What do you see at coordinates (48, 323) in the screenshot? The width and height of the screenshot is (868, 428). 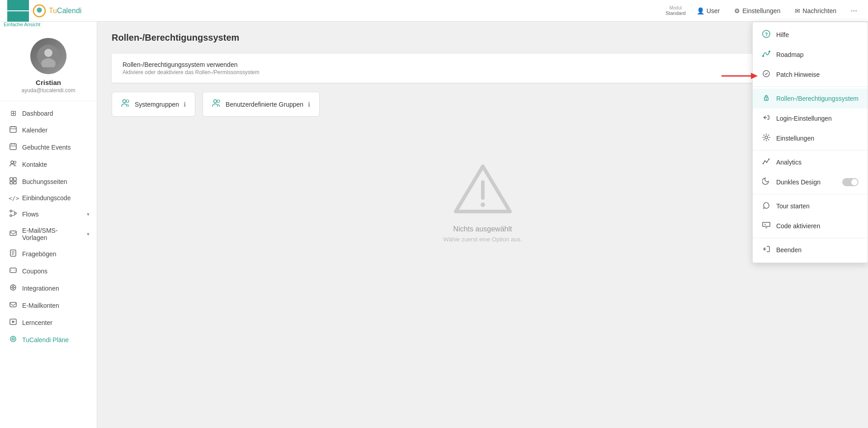 I see `sidebar-item-lerncenter: Lerncenter` at bounding box center [48, 323].